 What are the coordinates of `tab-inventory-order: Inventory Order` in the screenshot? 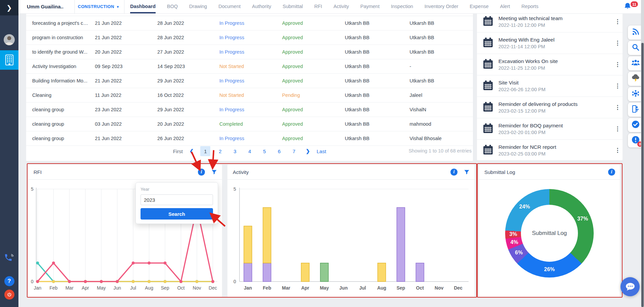 It's located at (441, 7).